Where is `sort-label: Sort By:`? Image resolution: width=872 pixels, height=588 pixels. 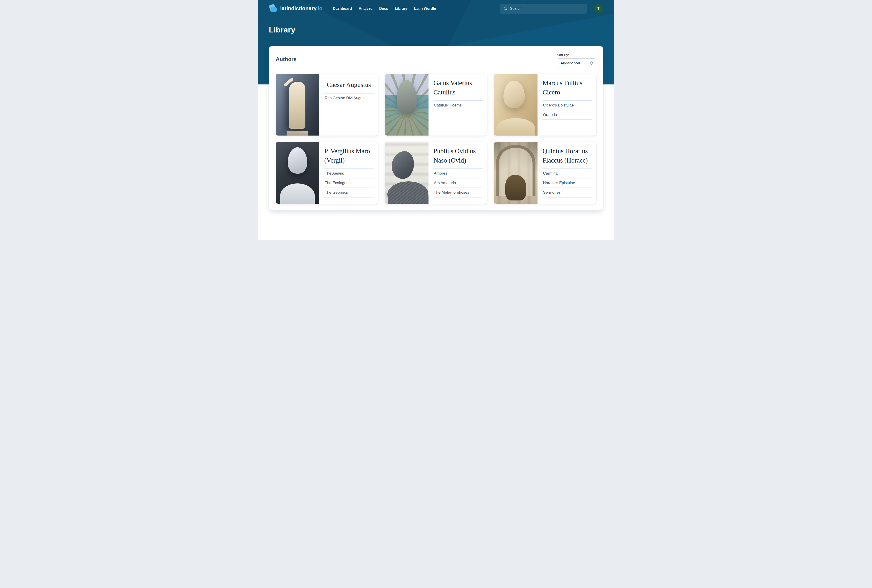
sort-label: Sort By: is located at coordinates (563, 55).